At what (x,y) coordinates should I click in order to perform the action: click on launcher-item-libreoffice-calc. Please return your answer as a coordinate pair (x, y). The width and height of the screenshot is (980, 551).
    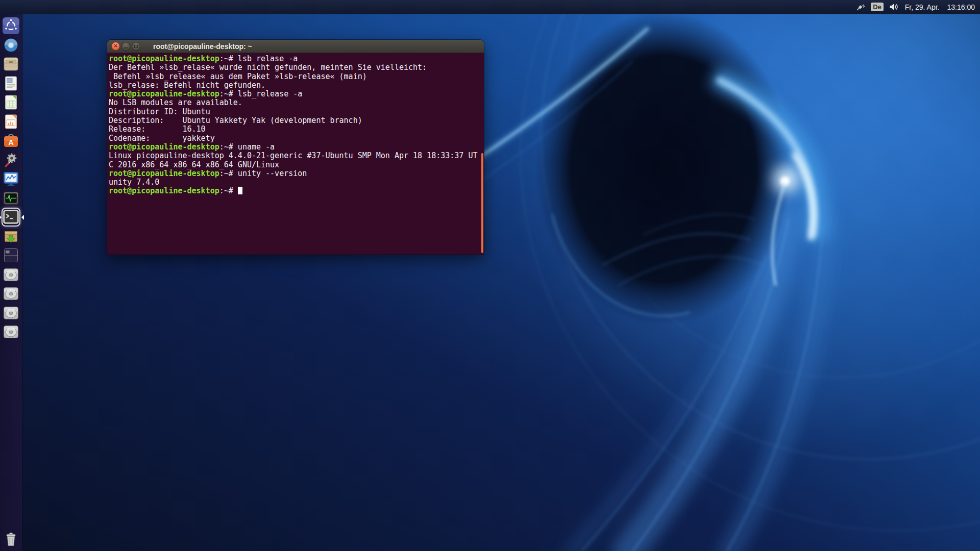
    Looking at the image, I should click on (11, 102).